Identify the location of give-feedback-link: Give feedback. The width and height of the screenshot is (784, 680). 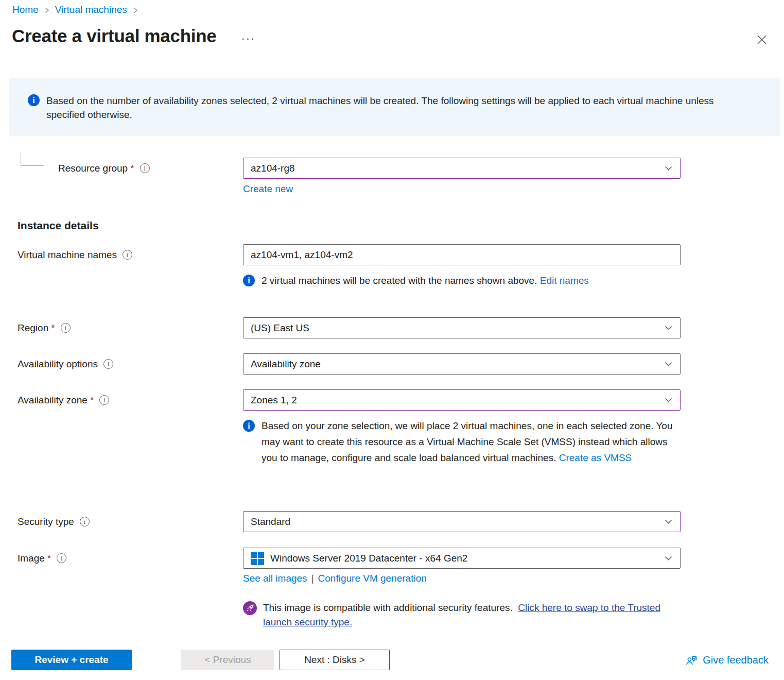
(727, 660).